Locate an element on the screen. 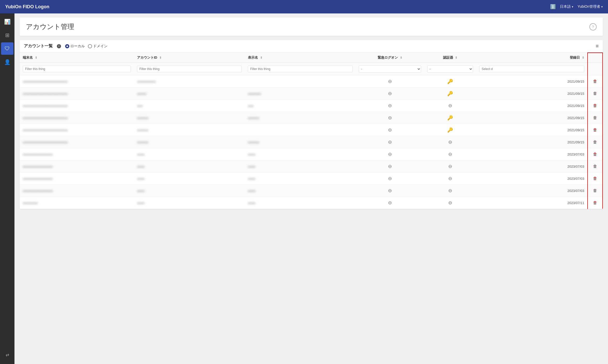 This screenshot has width=608, height=364. radio-domain-dot is located at coordinates (90, 46).